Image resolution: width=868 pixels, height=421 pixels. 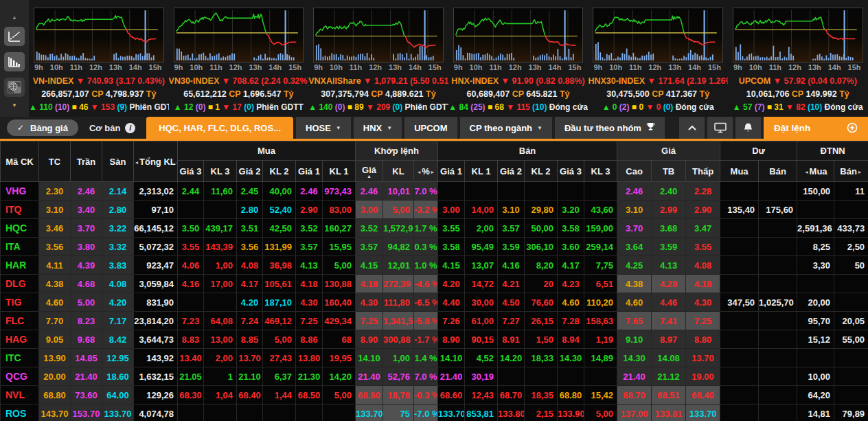 I want to click on bar-chart-button, so click(x=14, y=62).